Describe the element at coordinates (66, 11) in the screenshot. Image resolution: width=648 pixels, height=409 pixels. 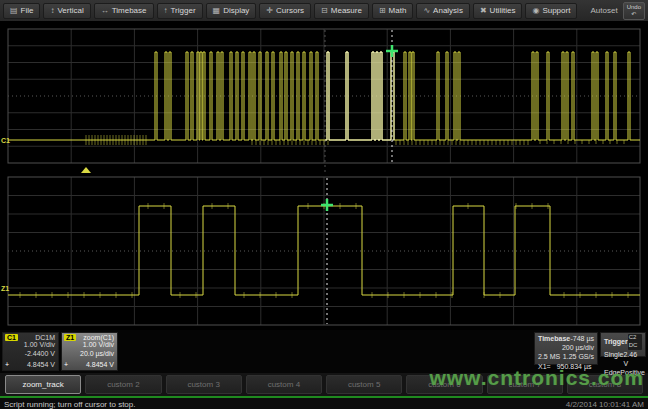
I see `menu-vertical: ↕Vertical` at that location.